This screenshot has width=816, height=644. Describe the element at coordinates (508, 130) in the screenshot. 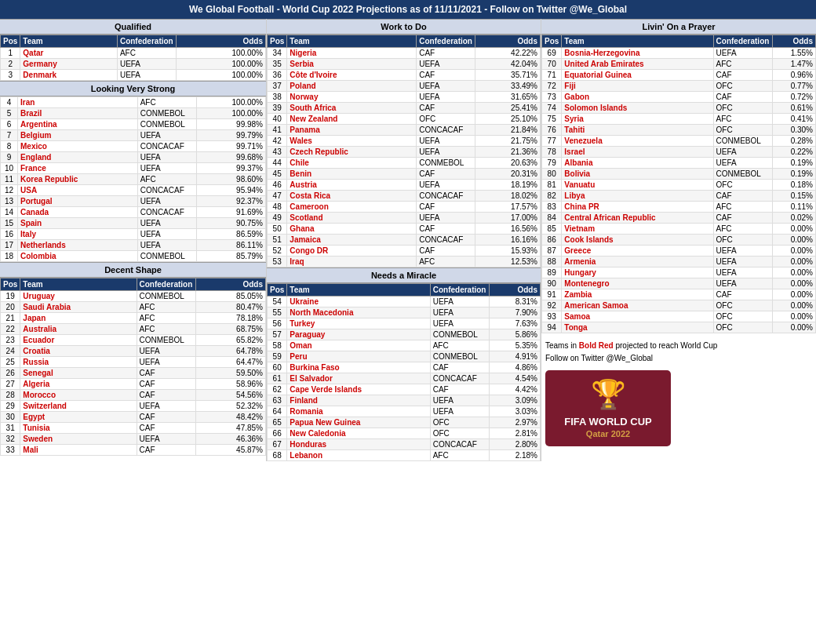

I see `odds-cell: 21.84%` at that location.